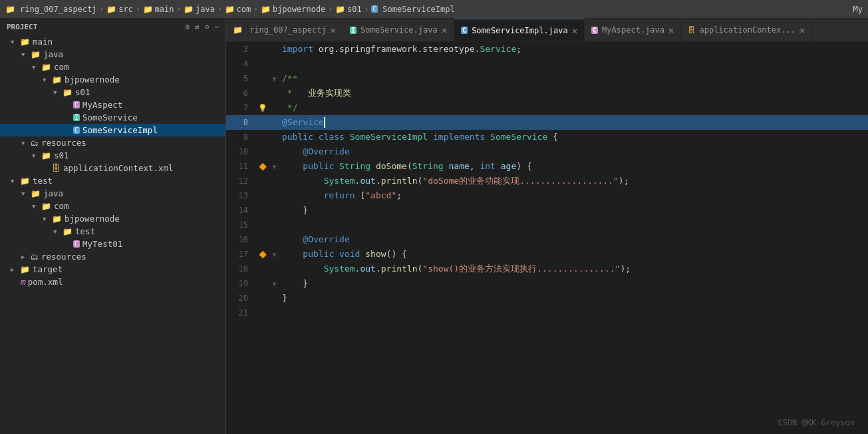 Image resolution: width=868 pixels, height=434 pixels. I want to click on line-number: 13, so click(241, 196).